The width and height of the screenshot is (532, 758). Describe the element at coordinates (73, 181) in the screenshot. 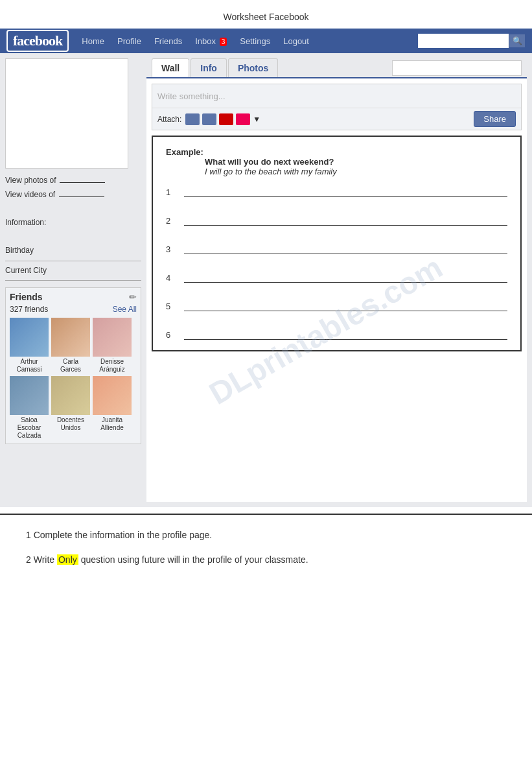

I see `view-photos-label: View photos of` at that location.